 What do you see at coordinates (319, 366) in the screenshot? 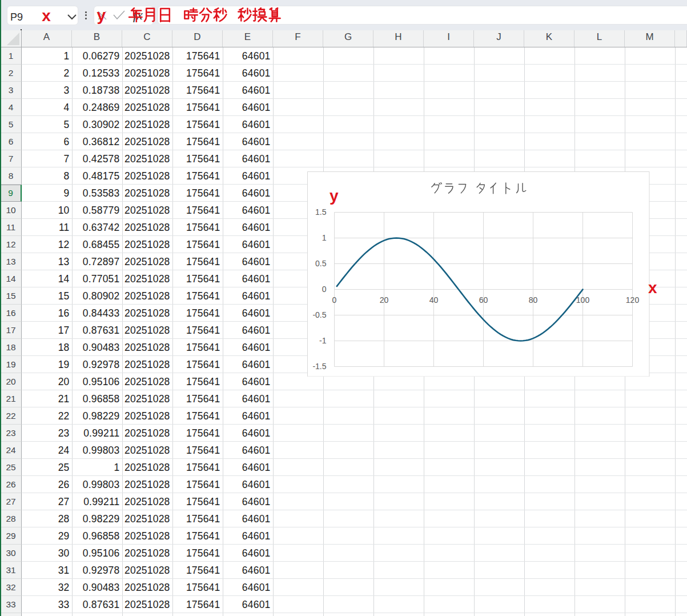
I see `svg-text: -1.5` at bounding box center [319, 366].